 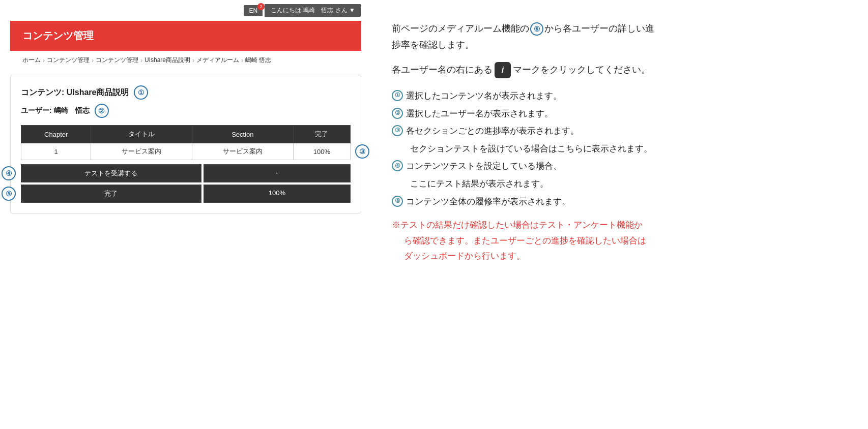 I want to click on annotation-line-3: ③ 各セクションごとの進捗率が表示されます。, so click(x=617, y=131).